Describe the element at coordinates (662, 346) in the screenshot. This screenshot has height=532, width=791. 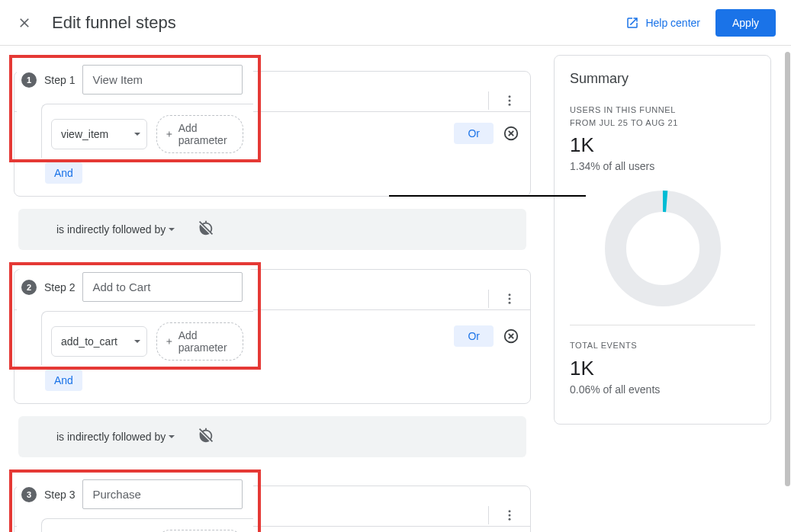
I see `summary-events-label: TOTAL EVENTS` at that location.